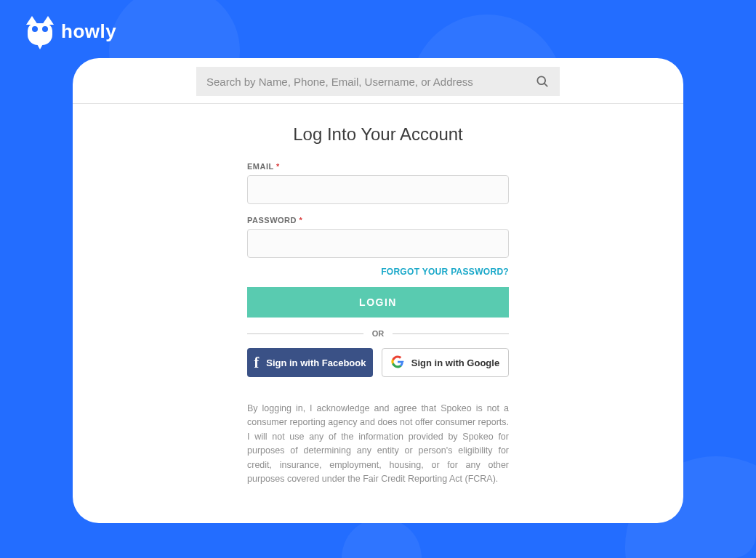 The height and width of the screenshot is (558, 756). What do you see at coordinates (542, 81) in the screenshot?
I see `search-icon` at bounding box center [542, 81].